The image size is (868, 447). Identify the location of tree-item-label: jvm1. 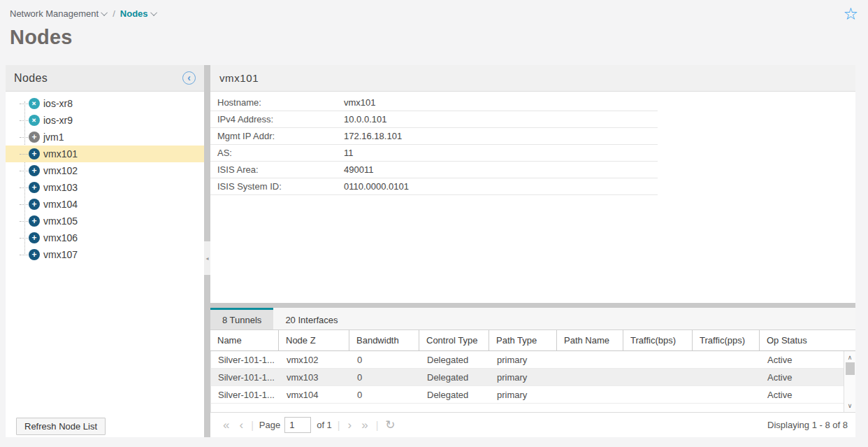
(54, 137).